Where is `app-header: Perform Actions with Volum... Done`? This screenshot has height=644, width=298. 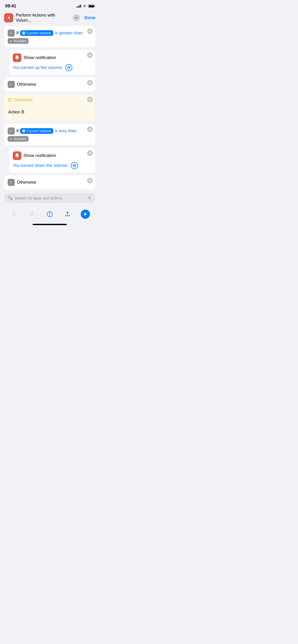 app-header: Perform Actions with Volum... Done is located at coordinates (50, 18).